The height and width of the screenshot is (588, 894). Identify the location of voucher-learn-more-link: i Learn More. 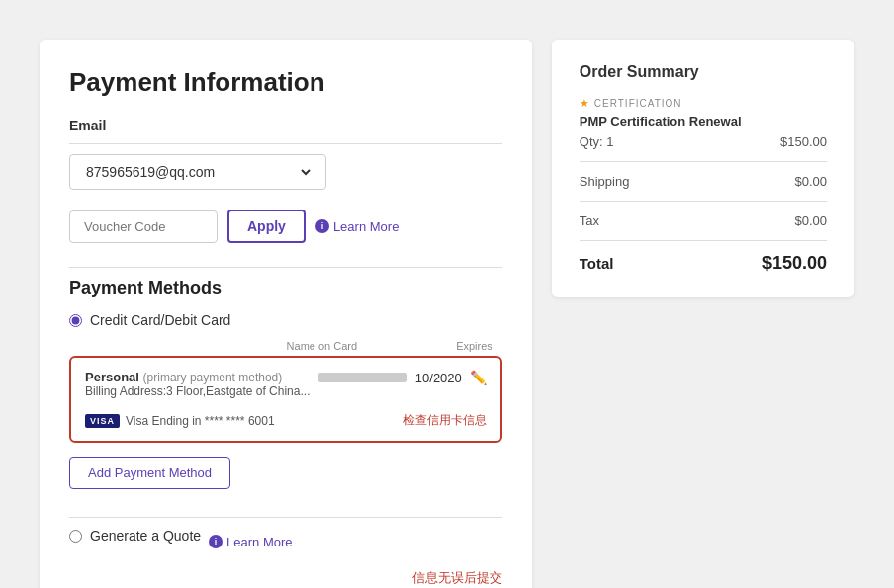
(357, 227).